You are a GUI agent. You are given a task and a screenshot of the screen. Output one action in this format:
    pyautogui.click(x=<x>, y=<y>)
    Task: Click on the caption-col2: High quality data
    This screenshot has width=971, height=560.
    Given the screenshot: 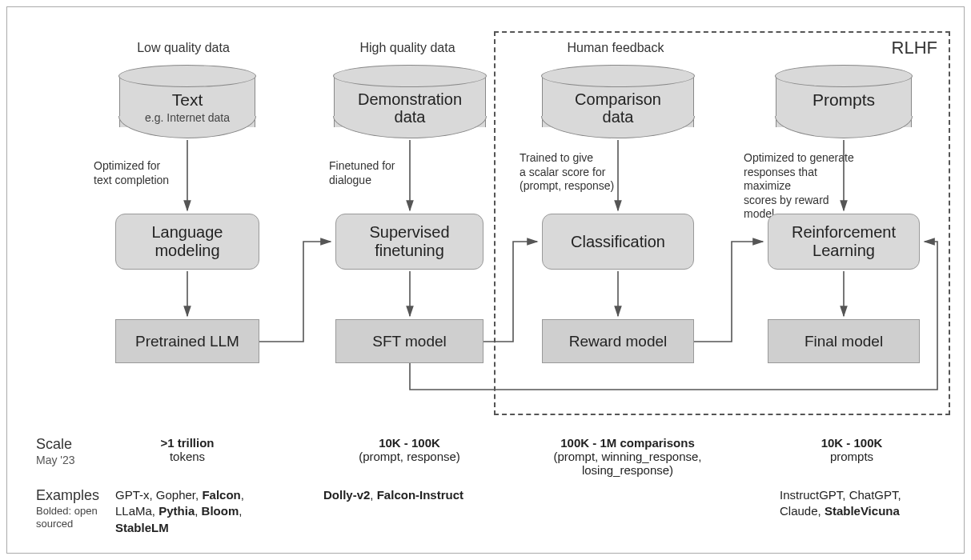 What is the action you would take?
    pyautogui.click(x=407, y=48)
    